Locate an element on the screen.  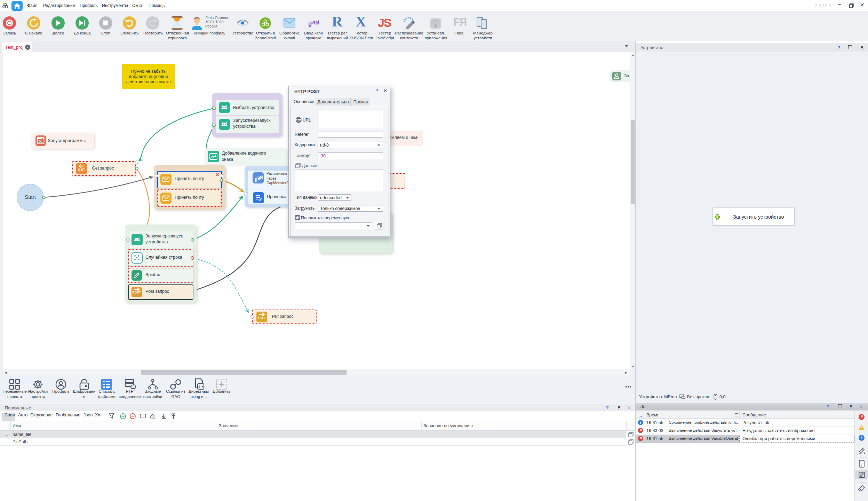
svg-text: N is located at coordinates (317, 23).